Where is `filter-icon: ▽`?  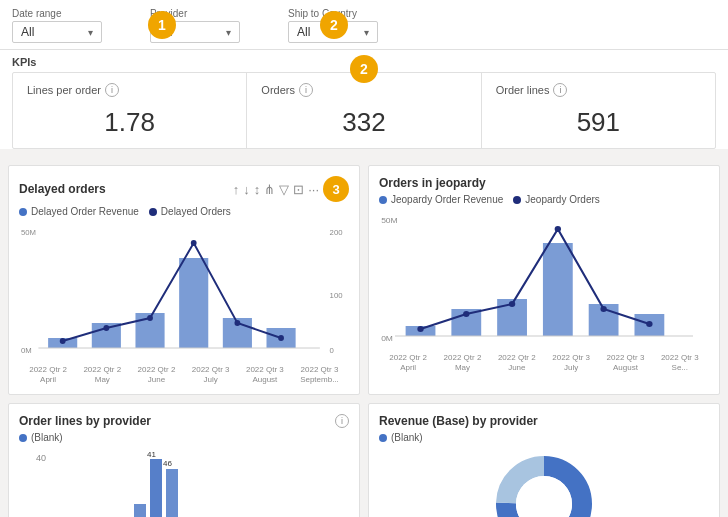 filter-icon: ▽ is located at coordinates (284, 190).